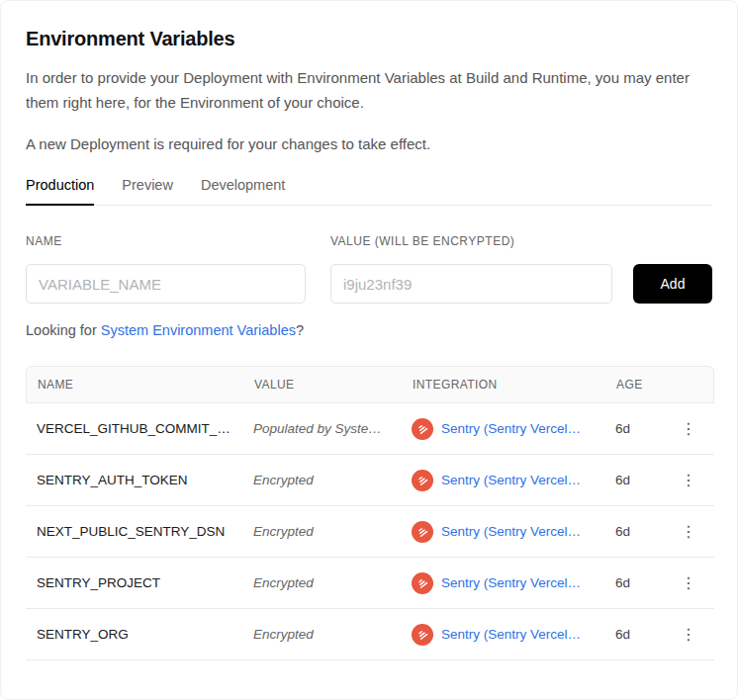  I want to click on redeploy-note-text: A new Deployment is required for your ch…, so click(360, 144).